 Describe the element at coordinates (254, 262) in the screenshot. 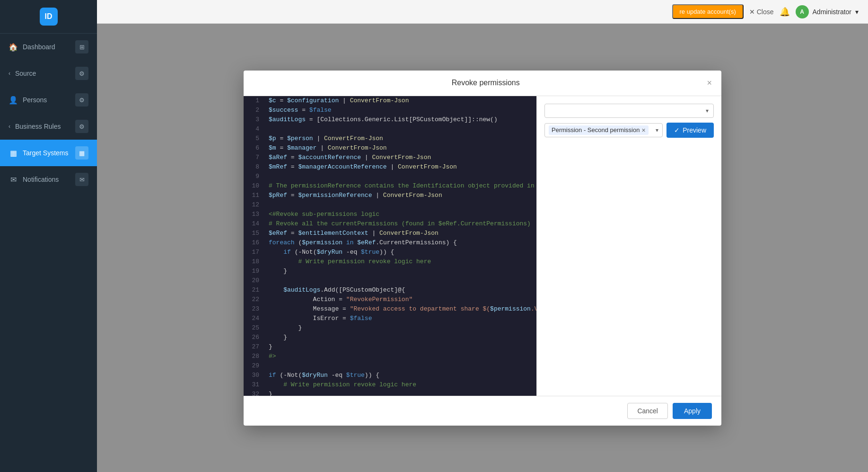

I see `line-number: 18` at that location.